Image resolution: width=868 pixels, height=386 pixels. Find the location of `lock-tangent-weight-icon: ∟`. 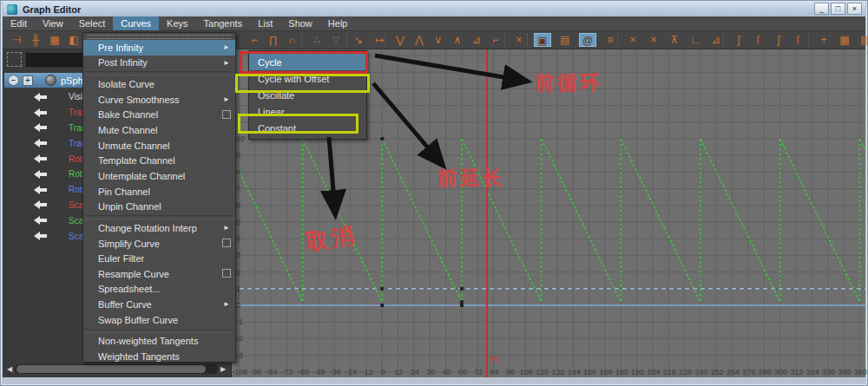

lock-tangent-weight-icon: ∟ is located at coordinates (695, 40).